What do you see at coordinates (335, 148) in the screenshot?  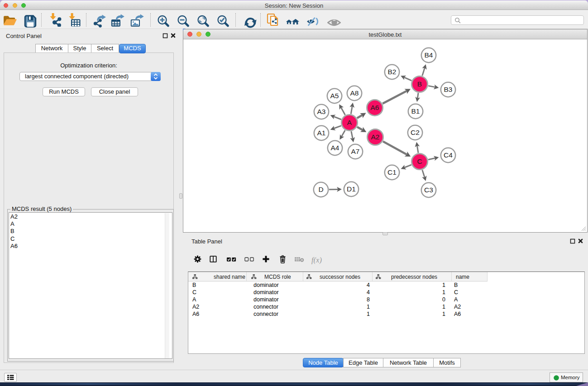 I see `svg-text: A4` at bounding box center [335, 148].